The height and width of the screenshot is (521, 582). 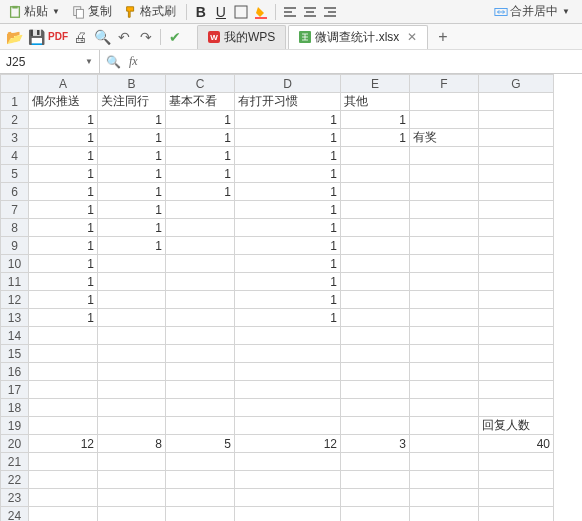 I want to click on print-button: 🖨, so click(x=80, y=37).